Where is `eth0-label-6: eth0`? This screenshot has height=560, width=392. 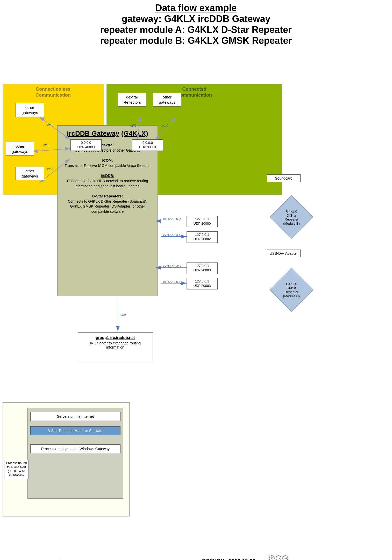 eth0-label-6: eth0 is located at coordinates (123, 315).